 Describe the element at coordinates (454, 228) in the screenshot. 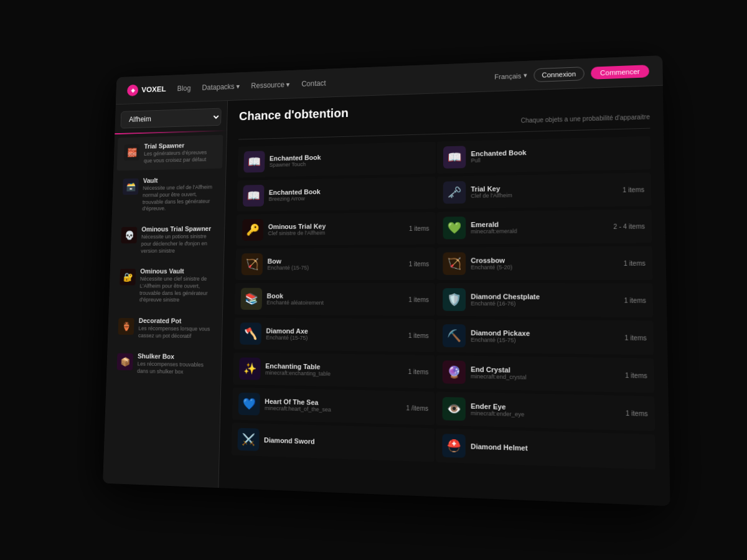

I see `emerald-icon: 💚` at that location.